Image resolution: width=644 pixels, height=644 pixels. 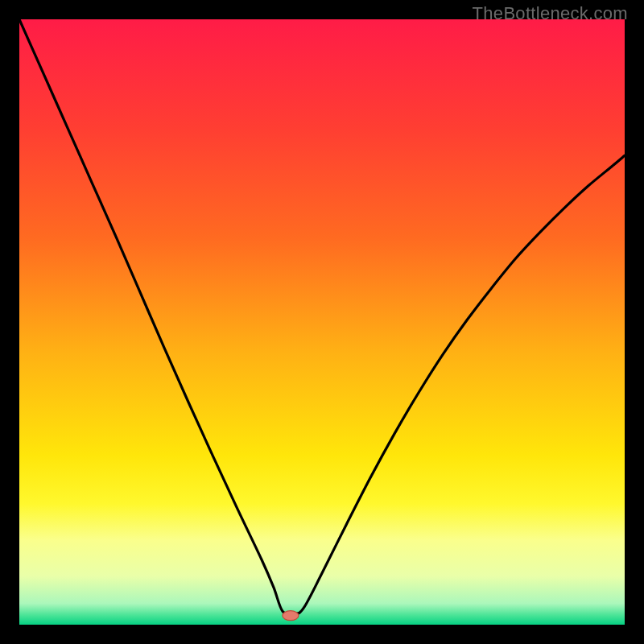 I want to click on chart-type-label: line, so click(x=0, y=0).